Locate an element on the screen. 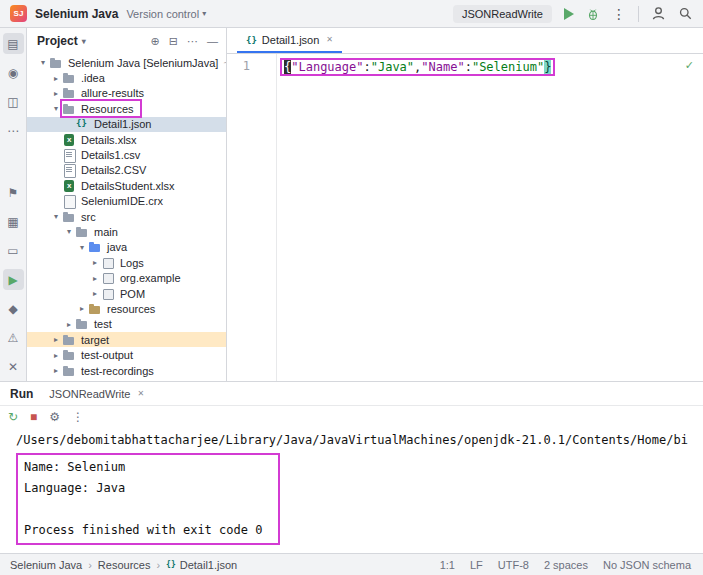 This screenshot has width=703, height=575. more-icon: ⋯ is located at coordinates (14, 130).